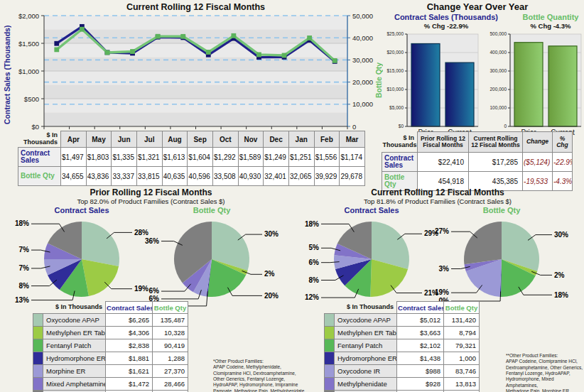  I want to click on yoy-qty-bar-chart: 0100,000200,000300,000400,000500,000Prio…, so click(534, 84).